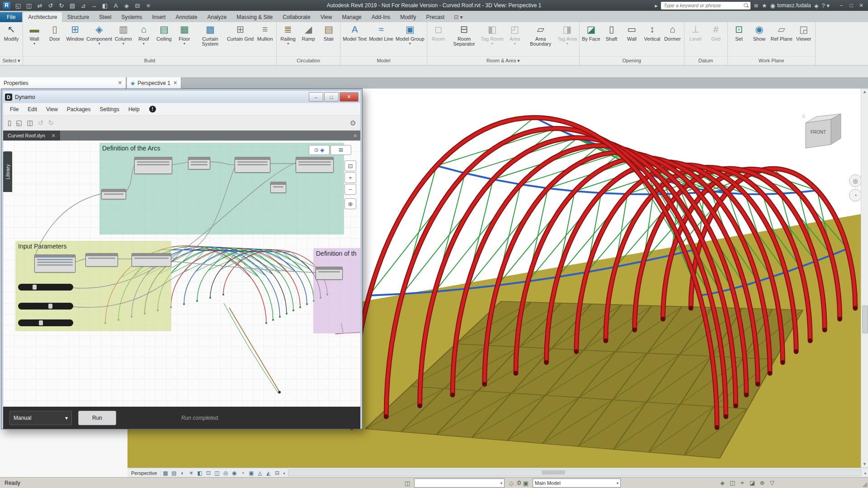 This screenshot has height=488, width=868. What do you see at coordinates (706, 5) in the screenshot?
I see `help-search` at bounding box center [706, 5].